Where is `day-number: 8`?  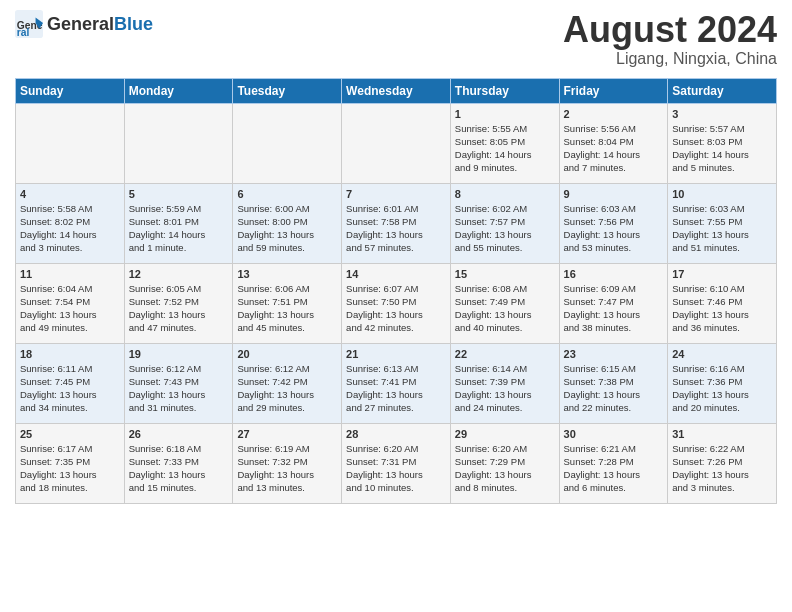
day-number: 8 is located at coordinates (505, 194).